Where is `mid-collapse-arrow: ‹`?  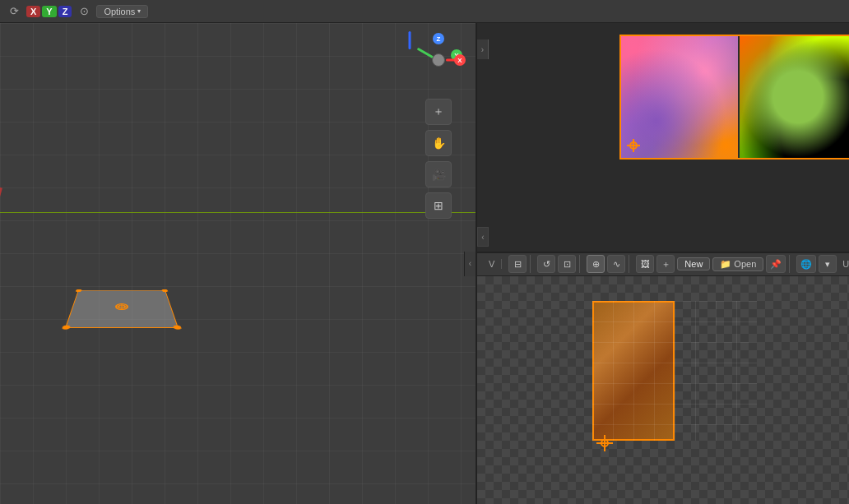 mid-collapse-arrow: ‹ is located at coordinates (483, 237).